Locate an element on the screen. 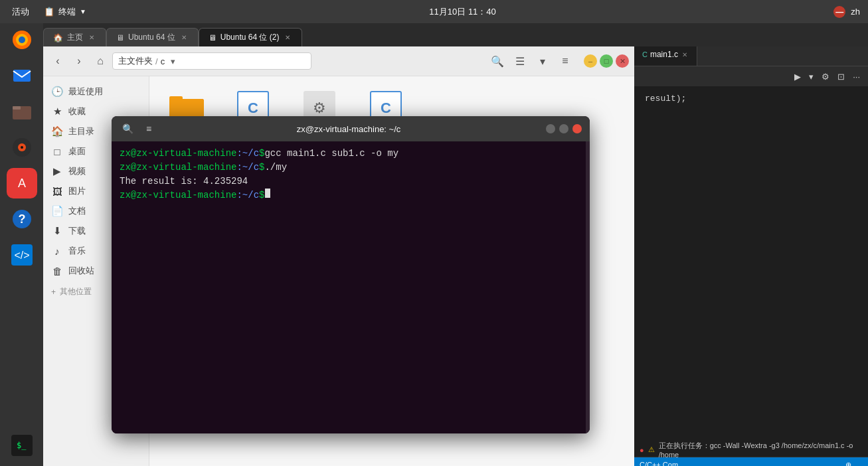 The width and height of the screenshot is (868, 466). favorites-icon: ★ is located at coordinates (57, 112).